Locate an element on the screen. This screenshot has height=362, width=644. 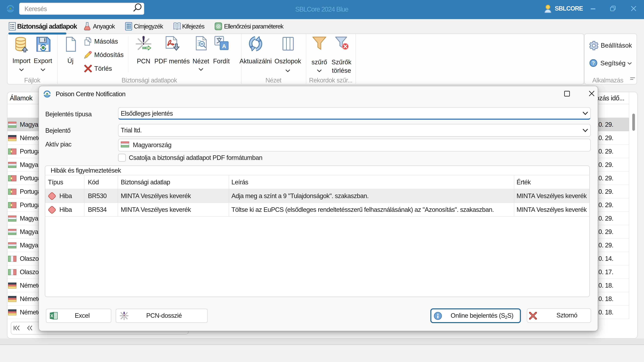
svg-text: A is located at coordinates (224, 46).